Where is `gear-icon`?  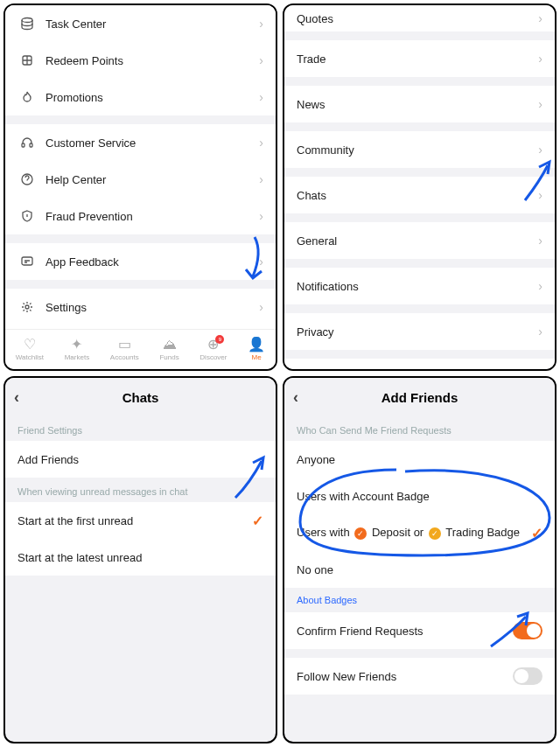
gear-icon is located at coordinates (27, 307).